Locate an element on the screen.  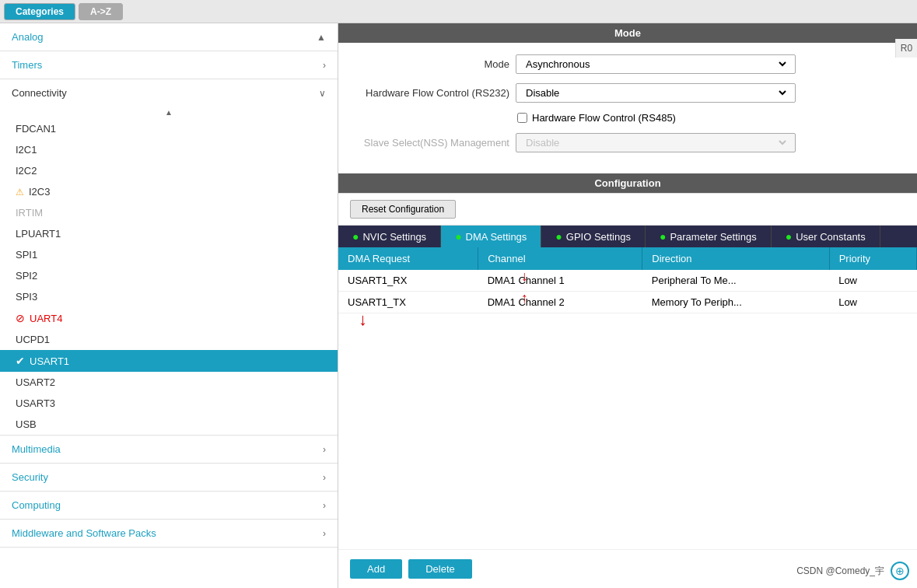
sidebar-item-i2c2: I2C2 is located at coordinates (169, 171).